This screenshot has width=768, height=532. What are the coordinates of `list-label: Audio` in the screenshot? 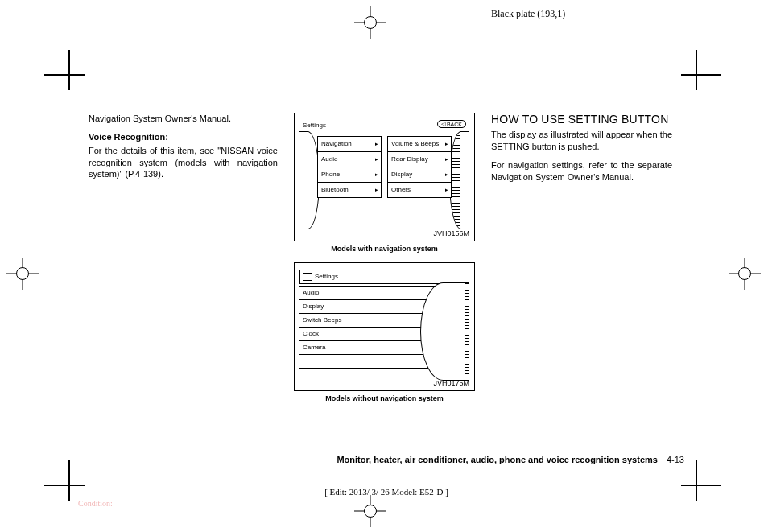 It's located at (329, 159).